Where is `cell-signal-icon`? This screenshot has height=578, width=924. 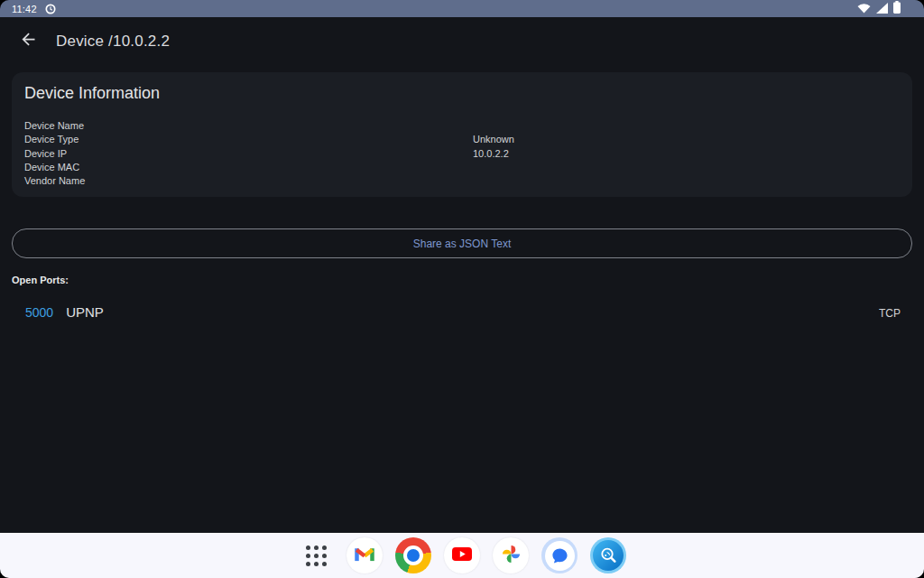 cell-signal-icon is located at coordinates (882, 9).